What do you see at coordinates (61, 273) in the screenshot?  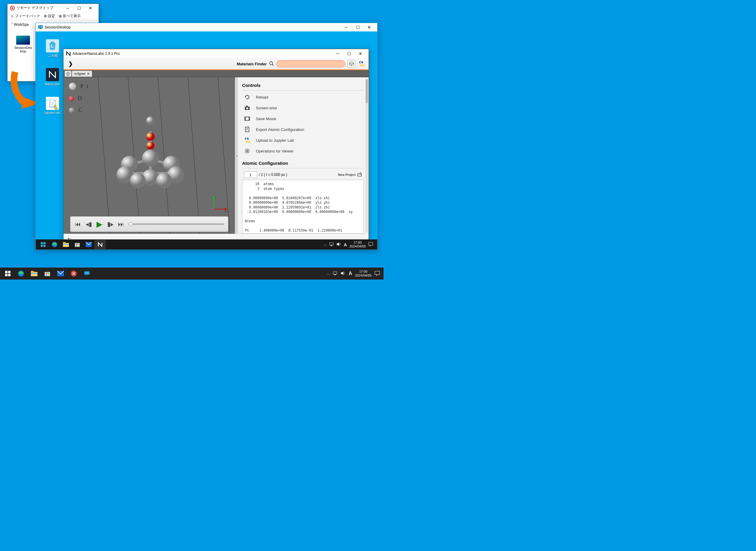 I see `outer-mail-icon` at bounding box center [61, 273].